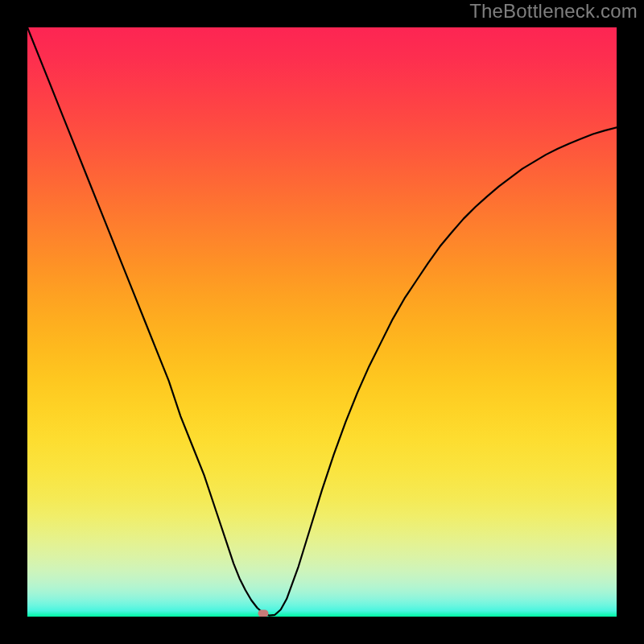 The width and height of the screenshot is (644, 644). I want to click on optimal-point-marker, so click(262, 613).